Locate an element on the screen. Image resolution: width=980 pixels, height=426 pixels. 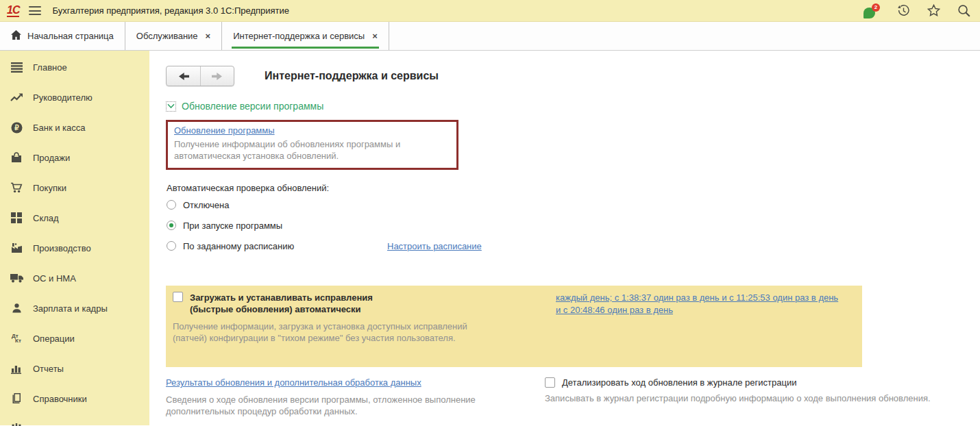
factory-icon is located at coordinates (16, 248).